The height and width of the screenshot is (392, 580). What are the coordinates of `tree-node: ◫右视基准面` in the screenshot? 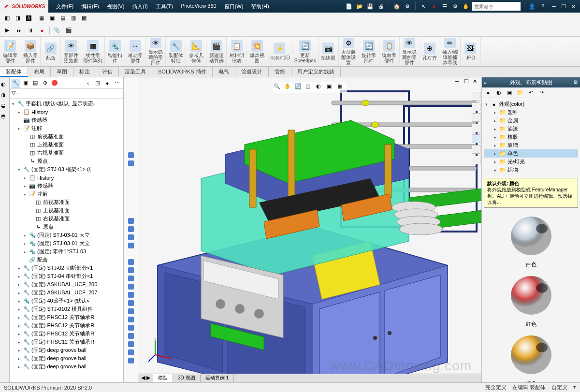 It's located at (67, 218).